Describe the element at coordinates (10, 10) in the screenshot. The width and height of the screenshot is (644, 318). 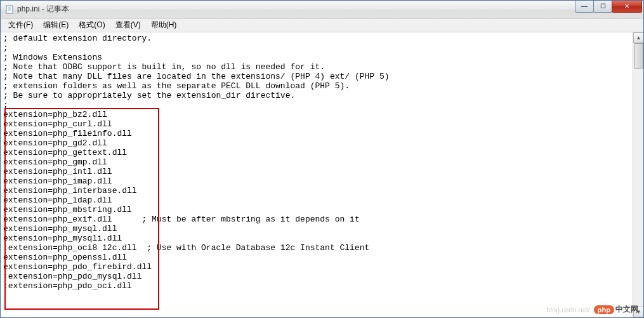
I see `notepad-icon` at that location.